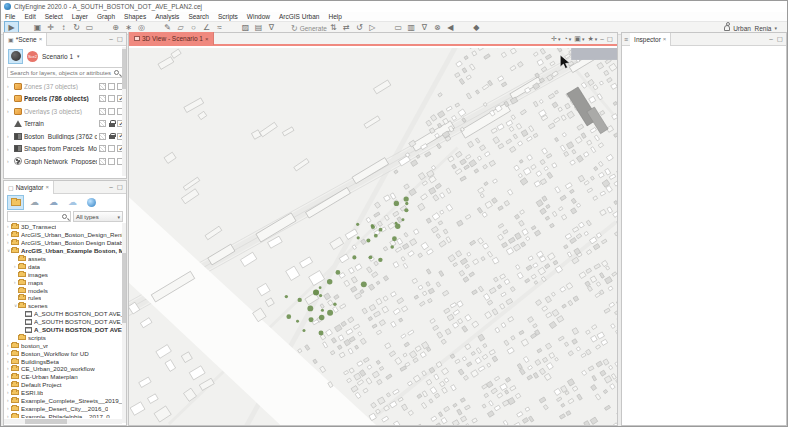 The height and width of the screenshot is (427, 788). Describe the element at coordinates (72, 202) in the screenshot. I see `cloud-button: ☁` at that location.